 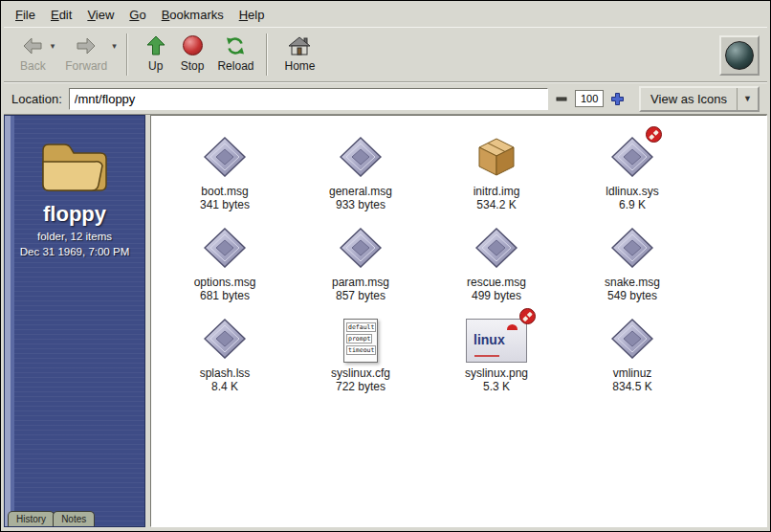 I want to click on menubar: FileEditViewGoBookmarksHelp, so click(x=386, y=14).